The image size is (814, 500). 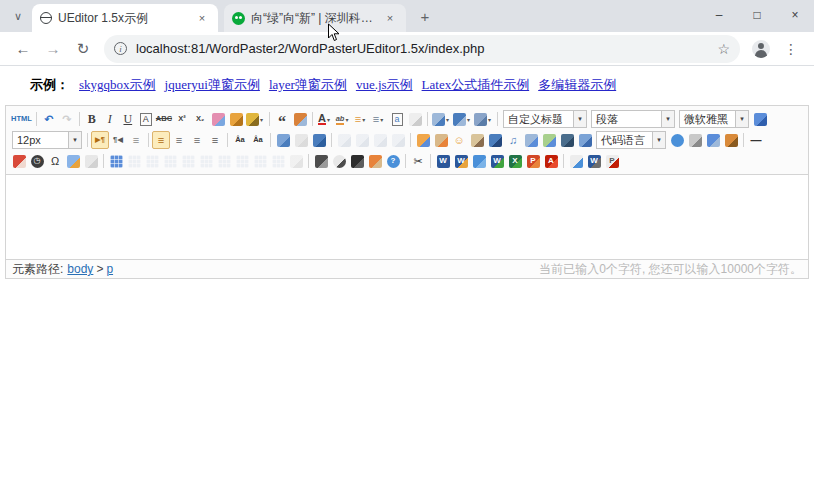 What do you see at coordinates (100, 140) in the screenshot?
I see `dir-ltr-button: ▶¶` at bounding box center [100, 140].